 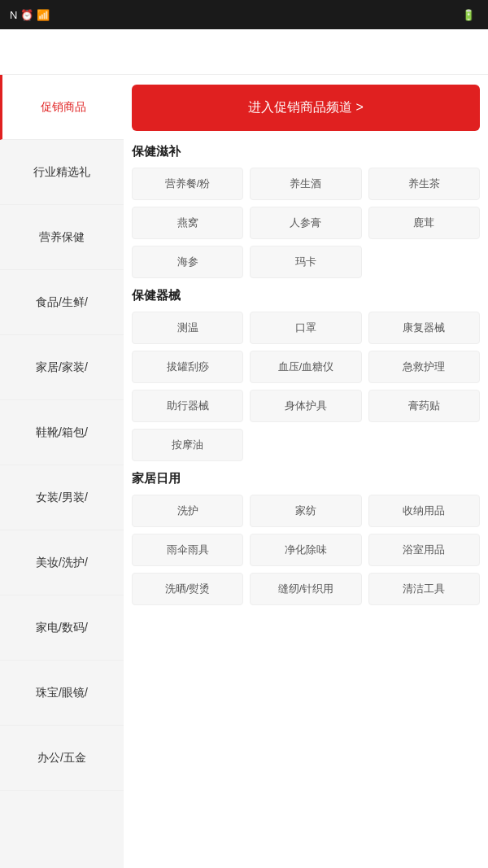 What do you see at coordinates (425, 184) in the screenshot?
I see `tag-item: 养生茶` at bounding box center [425, 184].